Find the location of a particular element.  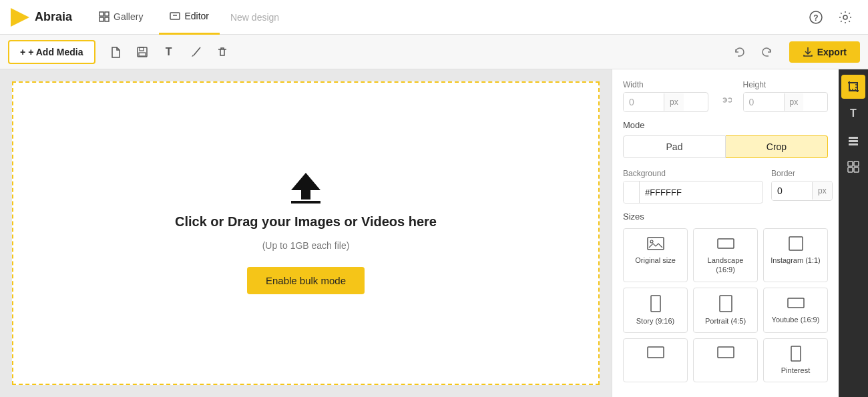

size-instagram: Instagram (1:1) is located at coordinates (796, 255).